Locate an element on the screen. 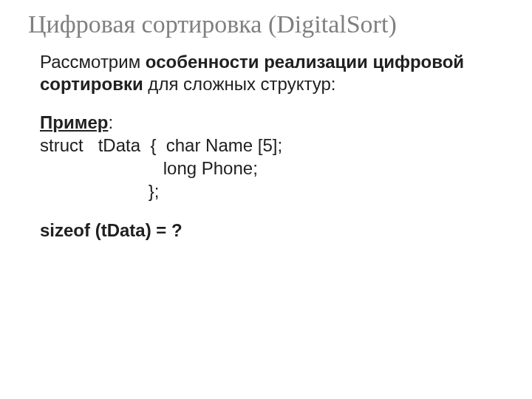  code-line-2: long Phone; is located at coordinates (266, 168).